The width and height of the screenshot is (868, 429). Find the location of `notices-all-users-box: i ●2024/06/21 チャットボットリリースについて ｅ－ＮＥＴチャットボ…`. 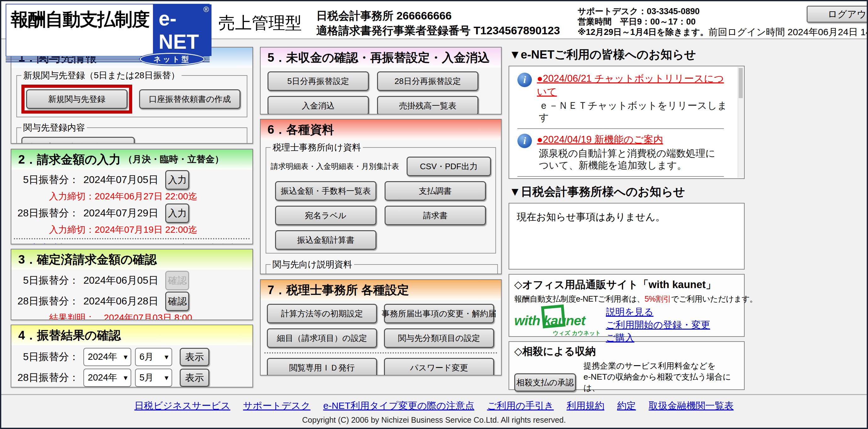

notices-all-users-box: i ●2024/06/21 チャットボットリリースについて ｅ－ＮＥＴチャットボ… is located at coordinates (627, 122).